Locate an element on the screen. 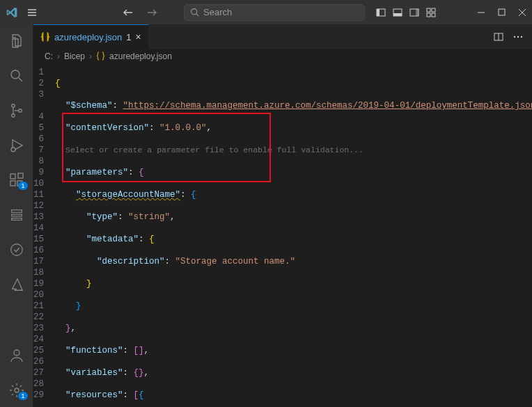  tab-azuredeploy: azuredeploy.json 1 × is located at coordinates (91, 36).